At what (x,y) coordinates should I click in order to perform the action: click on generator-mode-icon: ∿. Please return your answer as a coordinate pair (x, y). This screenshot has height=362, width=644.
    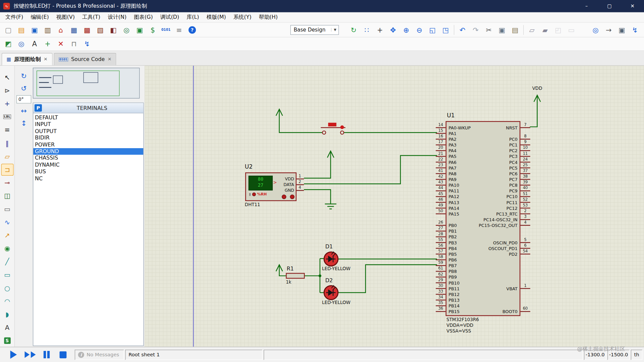
    Looking at the image, I should click on (7, 222).